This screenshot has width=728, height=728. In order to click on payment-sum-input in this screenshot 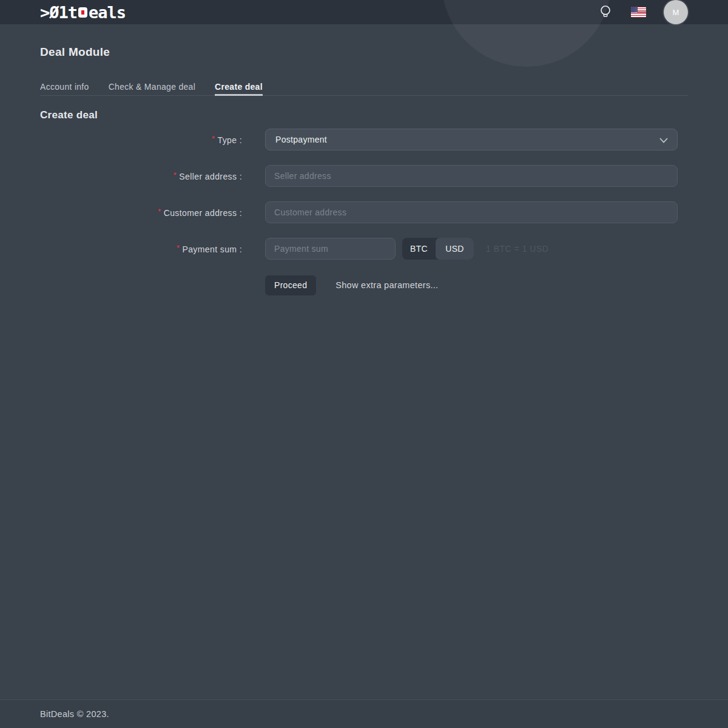, I will do `click(330, 249)`.